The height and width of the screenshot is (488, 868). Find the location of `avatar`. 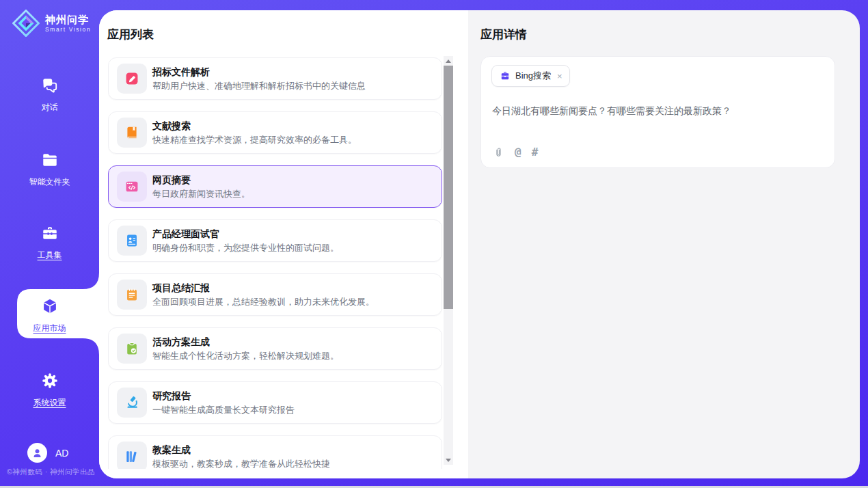

avatar is located at coordinates (37, 452).